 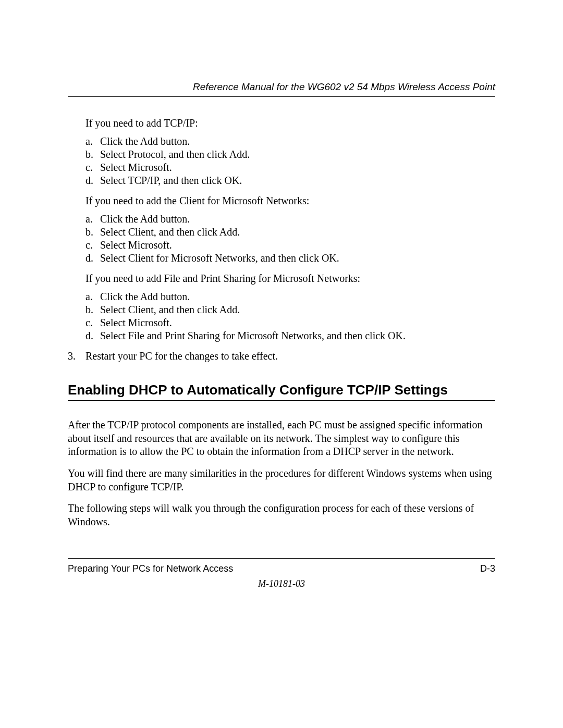 What do you see at coordinates (290, 154) in the screenshot?
I see `list-item: b.Select Protocol, and then click Add.` at bounding box center [290, 154].